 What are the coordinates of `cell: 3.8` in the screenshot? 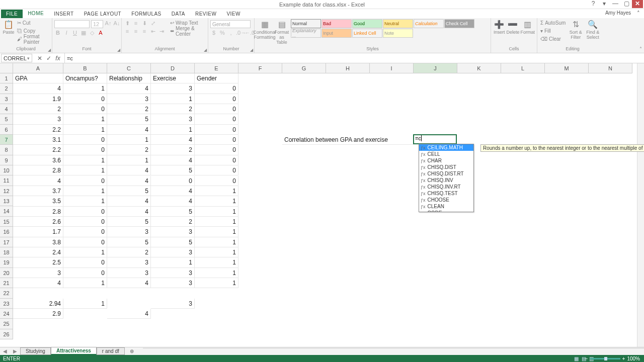 It's located at (38, 242).